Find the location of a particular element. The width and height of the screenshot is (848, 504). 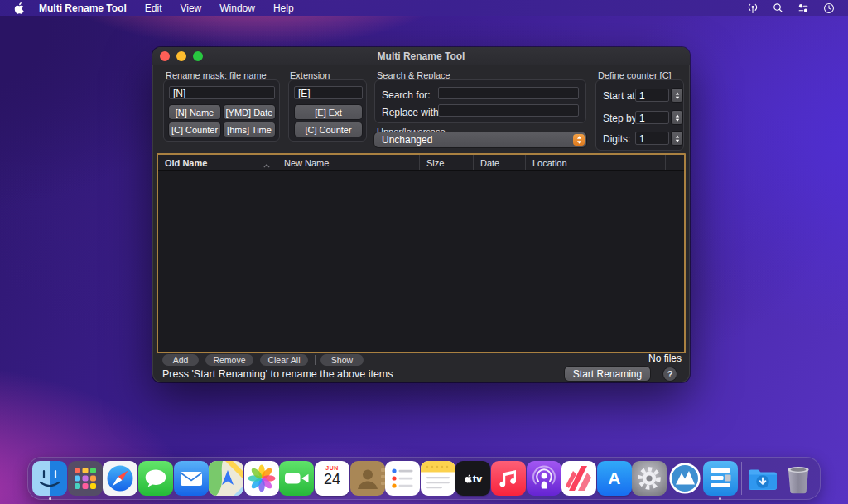

menubar-app-name: Multi Rename Tool is located at coordinates (83, 8).